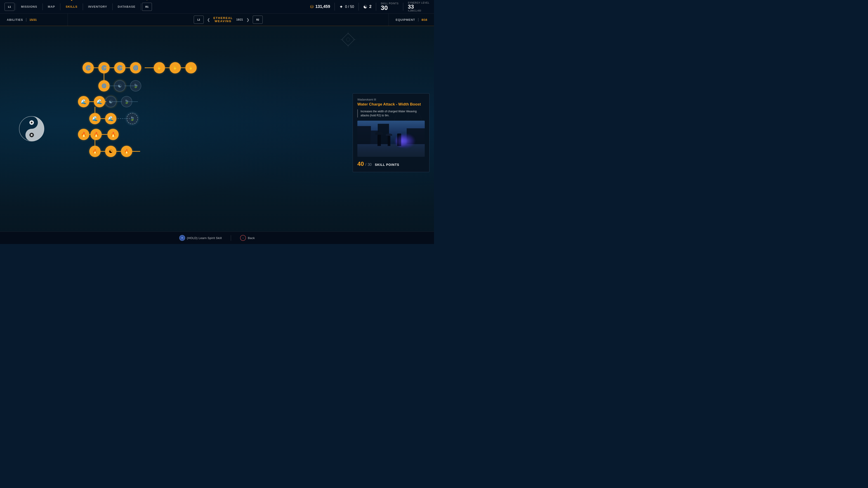  I want to click on middle-section: L2 ❮ ETHEREAL WEAVING 18/21 ❯ R2, so click(228, 20).